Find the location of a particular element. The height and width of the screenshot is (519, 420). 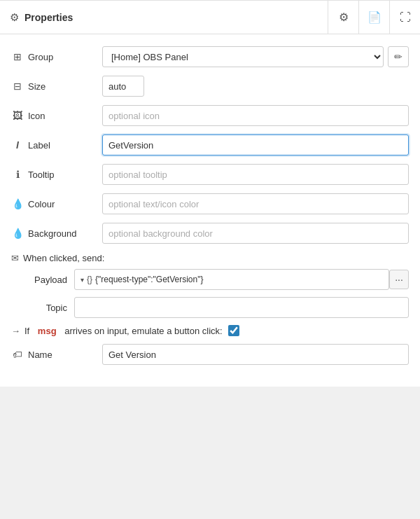

topic-row: Topic is located at coordinates (210, 307).